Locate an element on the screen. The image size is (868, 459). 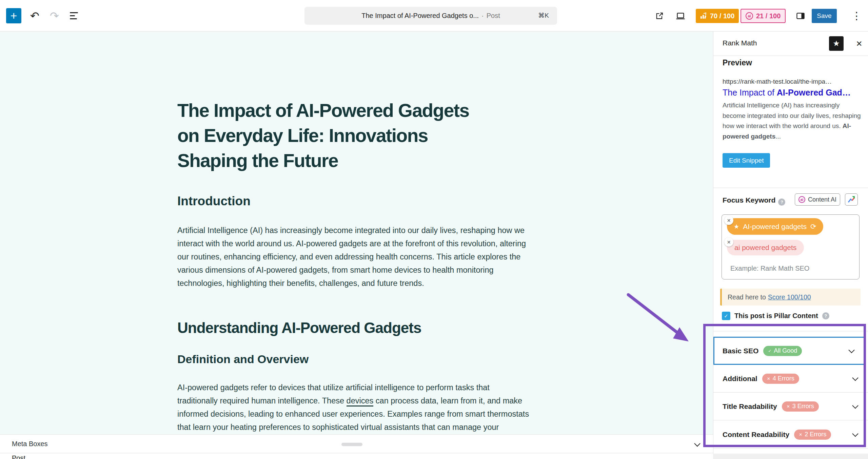
meta-boxes-label: Meta Boxes is located at coordinates (30, 444).